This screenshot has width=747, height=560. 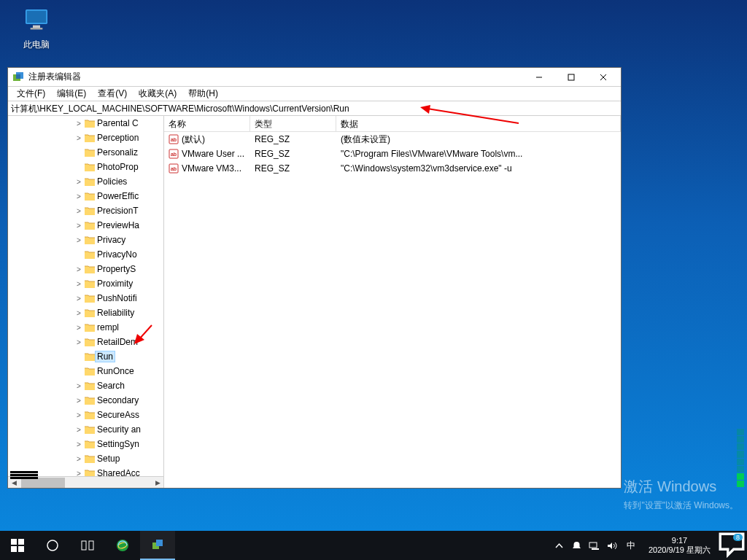 What do you see at coordinates (203, 93) in the screenshot?
I see `menu-help: 帮助(H)` at bounding box center [203, 93].